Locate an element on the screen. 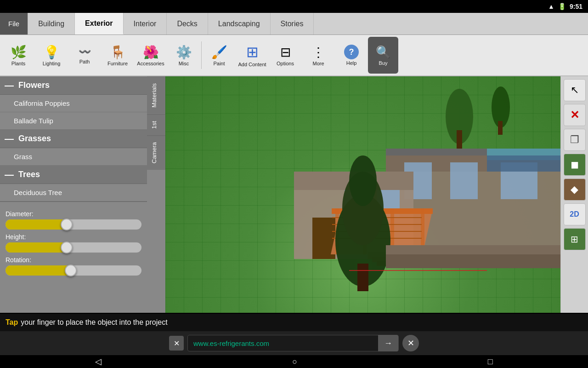 Image resolution: width=588 pixels, height=368 pixels. cursor-icon: ↖ is located at coordinates (575, 90).